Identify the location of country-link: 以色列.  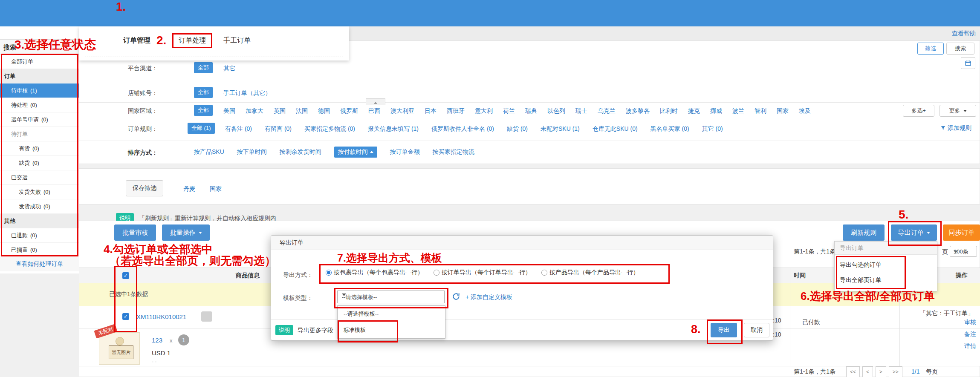
(556, 111).